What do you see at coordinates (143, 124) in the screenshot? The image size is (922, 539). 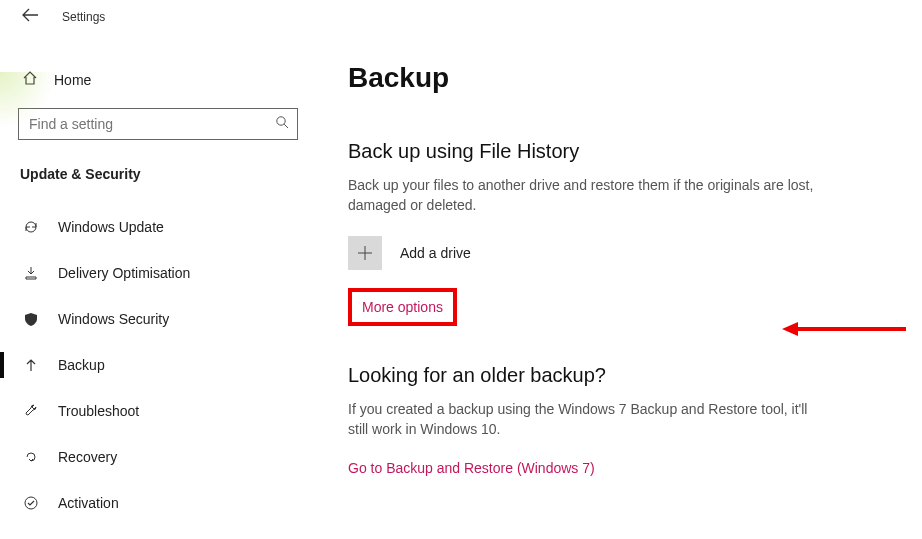 I see `search-field` at bounding box center [143, 124].